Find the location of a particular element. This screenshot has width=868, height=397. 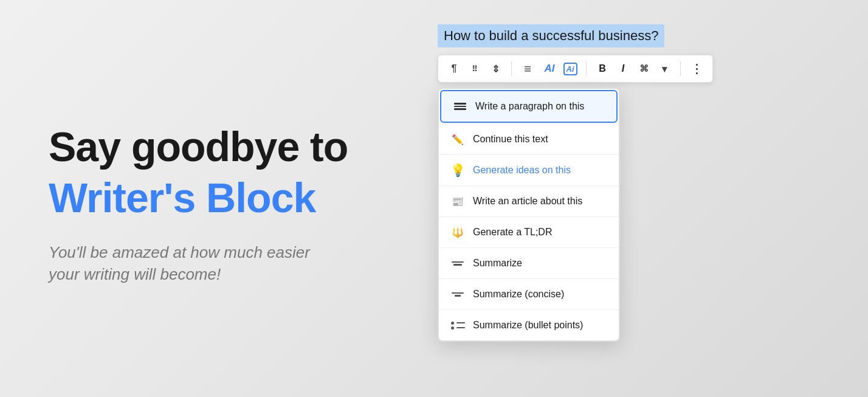

toolbar-ai-text-btn: AI is located at coordinates (549, 69).